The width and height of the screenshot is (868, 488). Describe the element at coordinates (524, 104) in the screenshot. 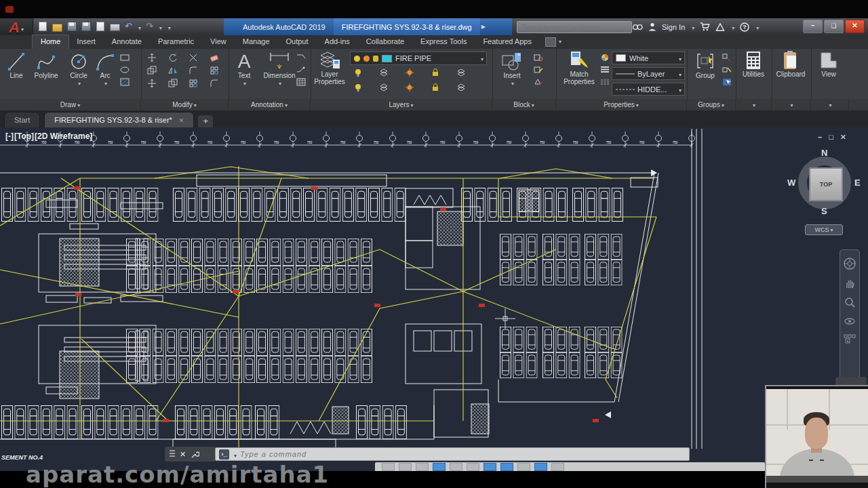

I see `panel-label-block: Block` at that location.